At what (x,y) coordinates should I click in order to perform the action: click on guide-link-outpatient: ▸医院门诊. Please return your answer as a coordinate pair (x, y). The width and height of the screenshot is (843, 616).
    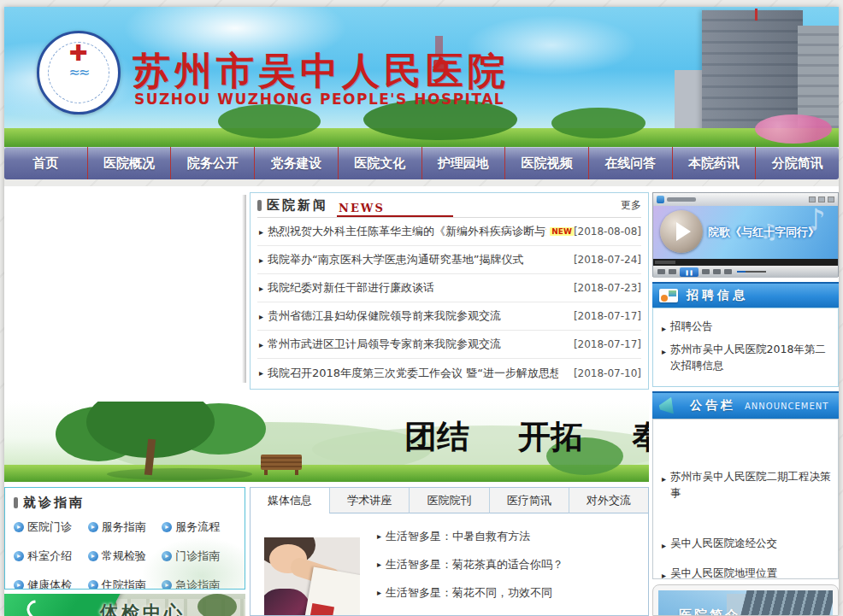
    Looking at the image, I should click on (51, 527).